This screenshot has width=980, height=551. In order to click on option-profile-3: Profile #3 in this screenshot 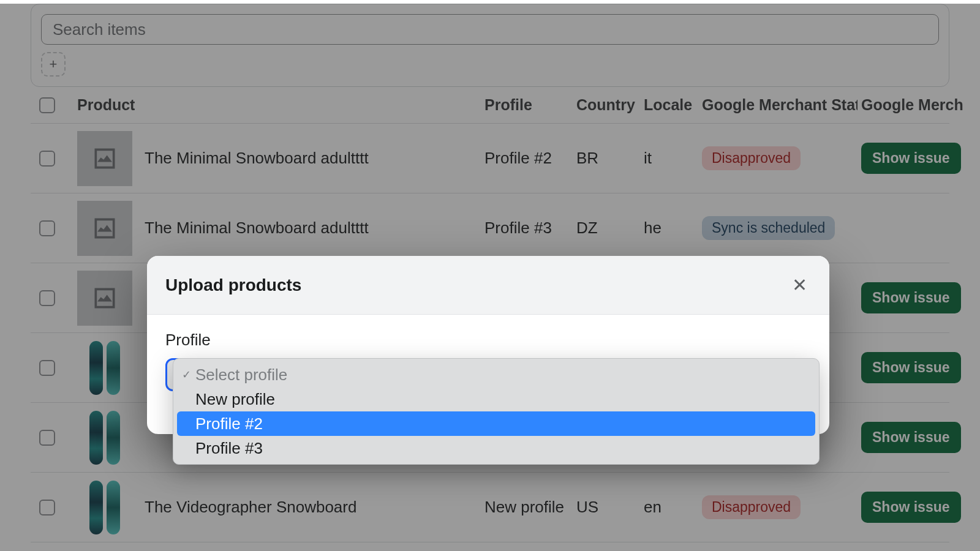, I will do `click(496, 448)`.